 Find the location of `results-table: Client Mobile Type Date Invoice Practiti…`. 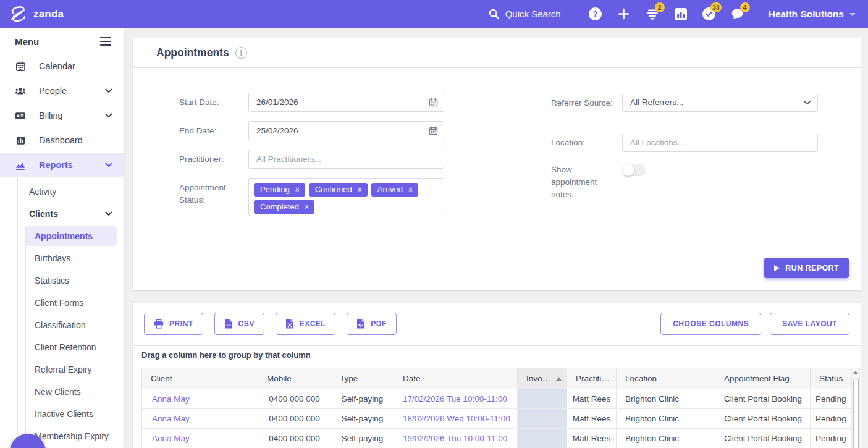

results-table: Client Mobile Type Date Invoice Practiti… is located at coordinates (500, 408).